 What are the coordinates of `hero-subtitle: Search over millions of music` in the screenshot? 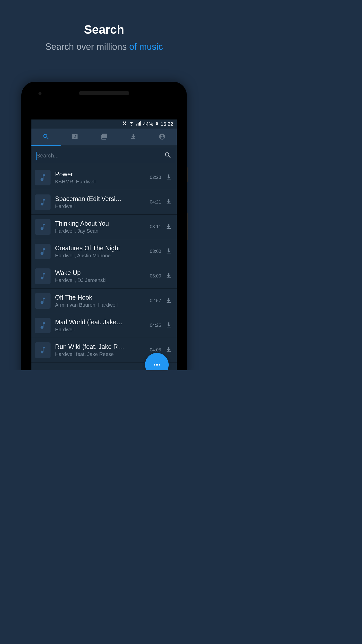 It's located at (104, 47).